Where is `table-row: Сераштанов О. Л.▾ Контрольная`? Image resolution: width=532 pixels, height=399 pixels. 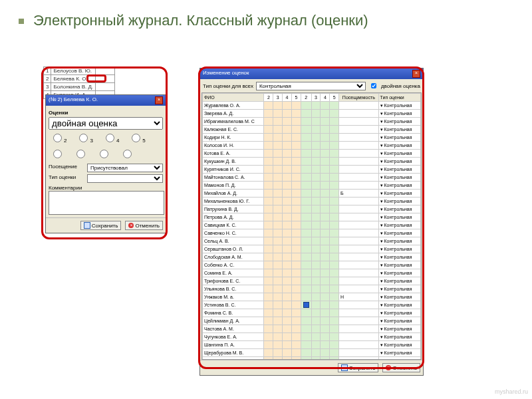 table-row: Сераштанов О. Л.▾ Контрольная is located at coordinates (312, 249).